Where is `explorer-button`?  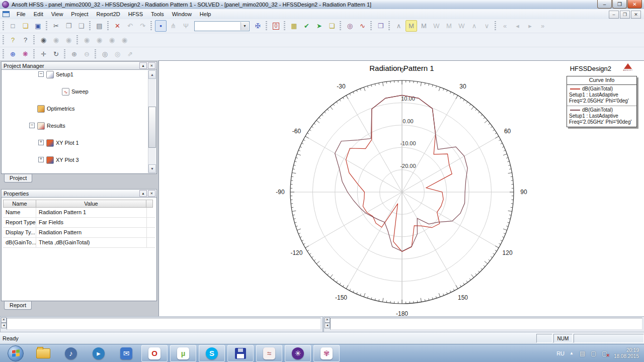
explorer-button is located at coordinates (43, 353).